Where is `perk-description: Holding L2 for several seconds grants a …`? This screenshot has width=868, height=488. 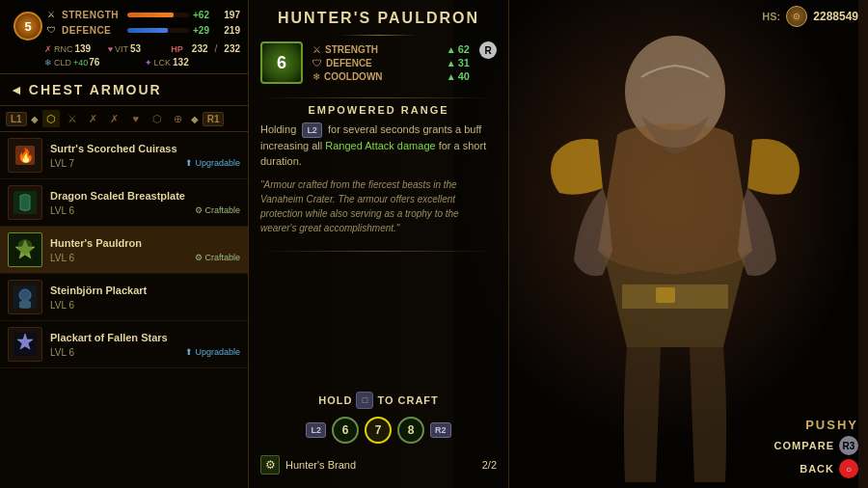
perk-description: Holding L2 for several seconds grants a … is located at coordinates (378, 146).